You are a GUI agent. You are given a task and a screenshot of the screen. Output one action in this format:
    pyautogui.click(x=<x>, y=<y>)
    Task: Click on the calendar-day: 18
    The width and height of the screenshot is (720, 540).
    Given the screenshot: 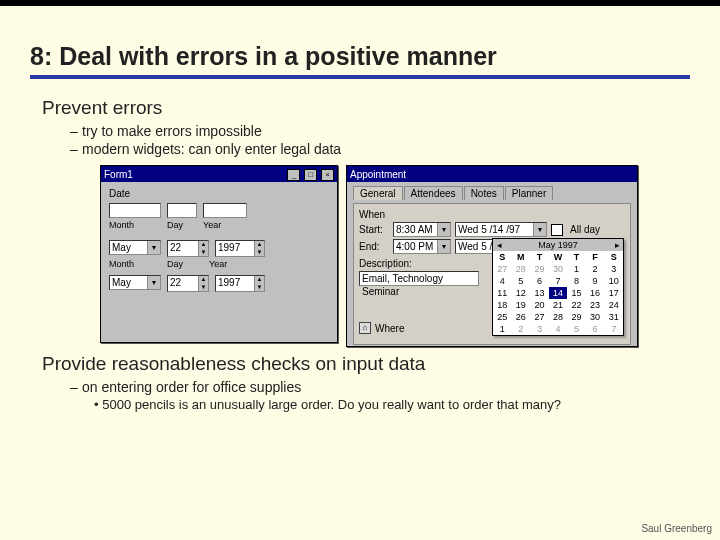 What is the action you would take?
    pyautogui.click(x=502, y=305)
    